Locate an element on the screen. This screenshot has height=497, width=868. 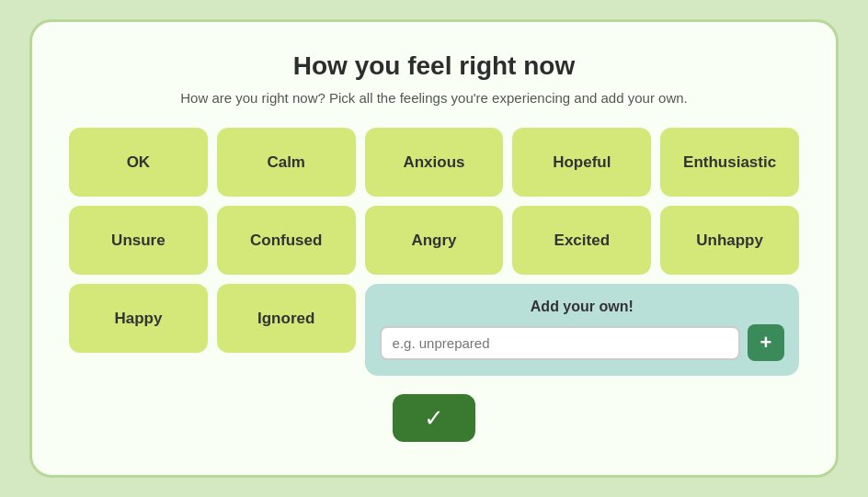
feeling-excited: Excited is located at coordinates (581, 241).